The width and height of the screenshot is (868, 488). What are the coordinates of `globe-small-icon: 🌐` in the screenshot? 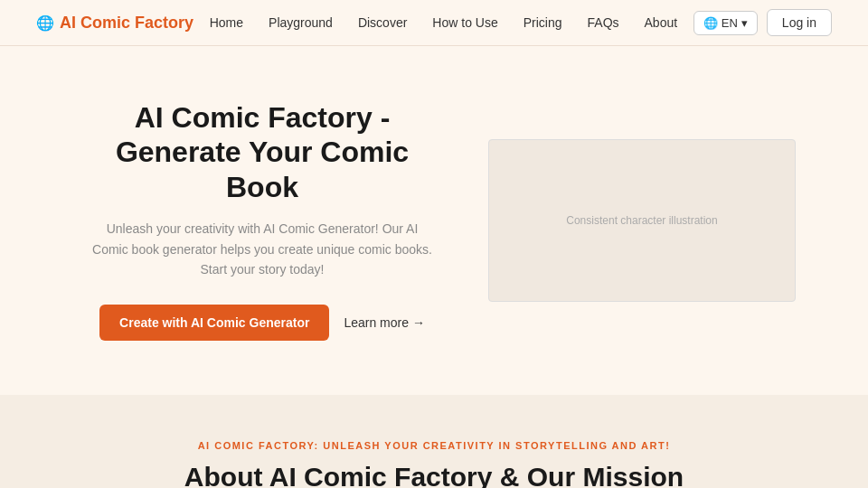 It's located at (711, 23).